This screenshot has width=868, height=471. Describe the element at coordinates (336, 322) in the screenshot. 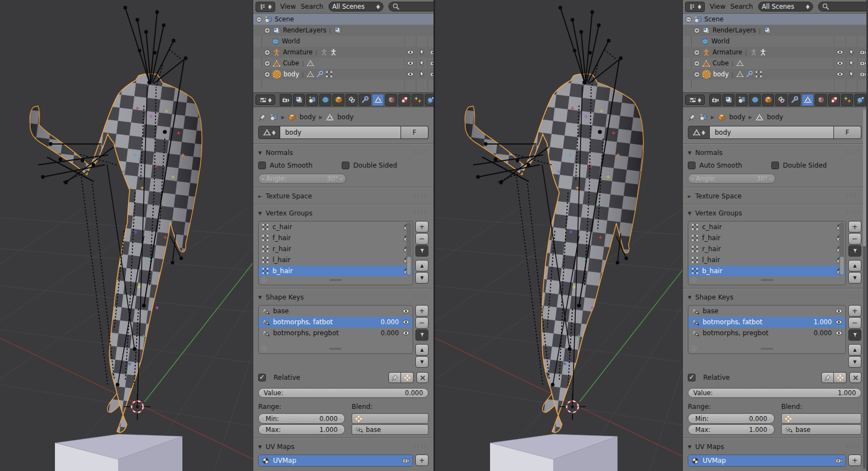

I see `shape-key-row-selected: botmorphs, fatbot 0.000` at that location.